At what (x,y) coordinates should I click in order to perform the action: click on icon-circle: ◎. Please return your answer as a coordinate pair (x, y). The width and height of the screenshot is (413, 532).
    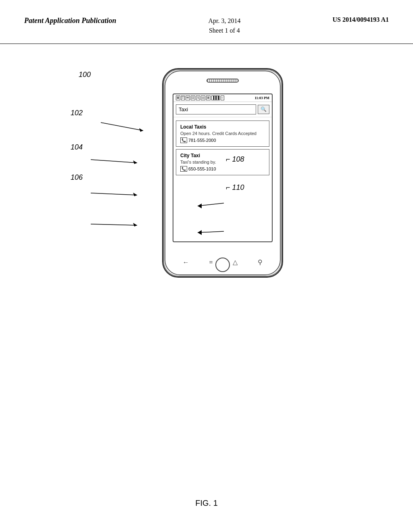
    Looking at the image, I should click on (203, 98).